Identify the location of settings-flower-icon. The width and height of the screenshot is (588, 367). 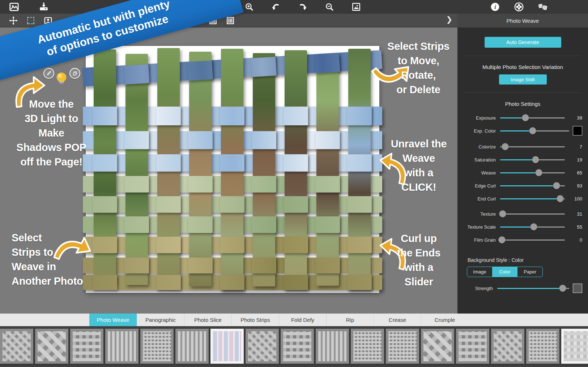
(519, 7).